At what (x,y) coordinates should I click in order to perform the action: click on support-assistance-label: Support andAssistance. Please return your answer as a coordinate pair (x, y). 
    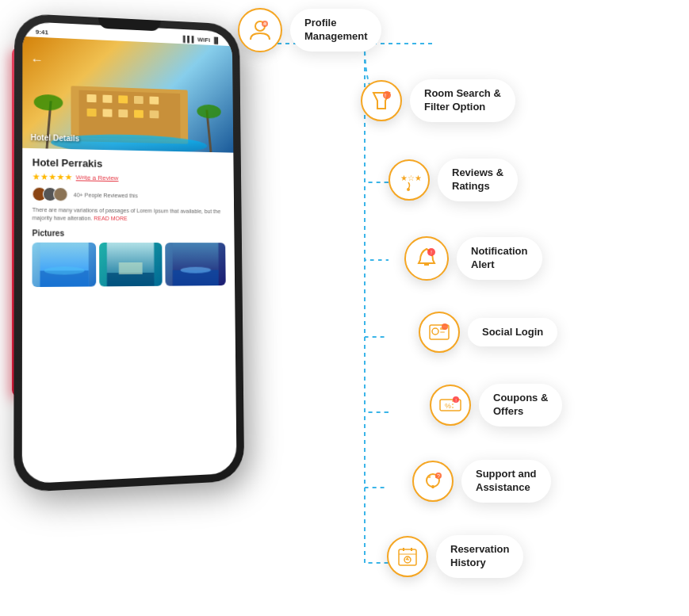
    Looking at the image, I should click on (506, 481).